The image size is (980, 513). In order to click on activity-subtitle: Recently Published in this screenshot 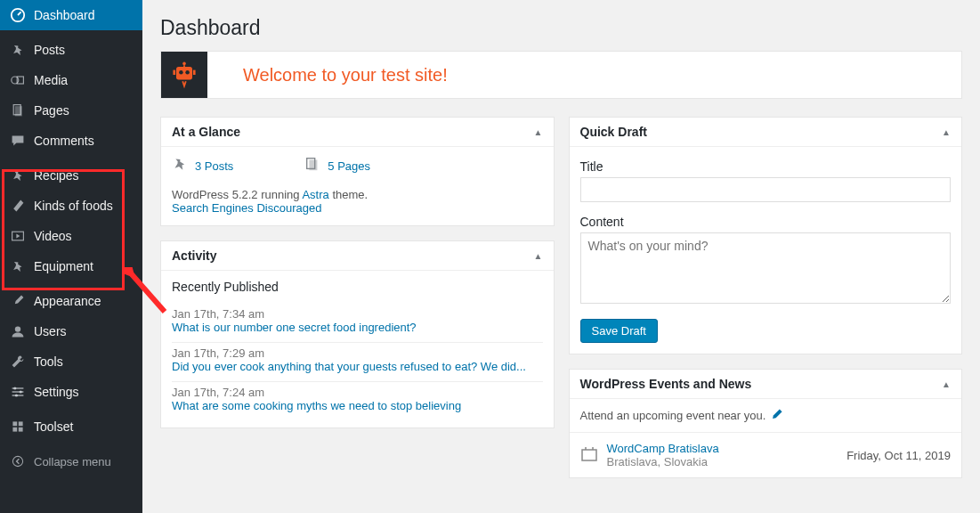, I will do `click(358, 287)`.